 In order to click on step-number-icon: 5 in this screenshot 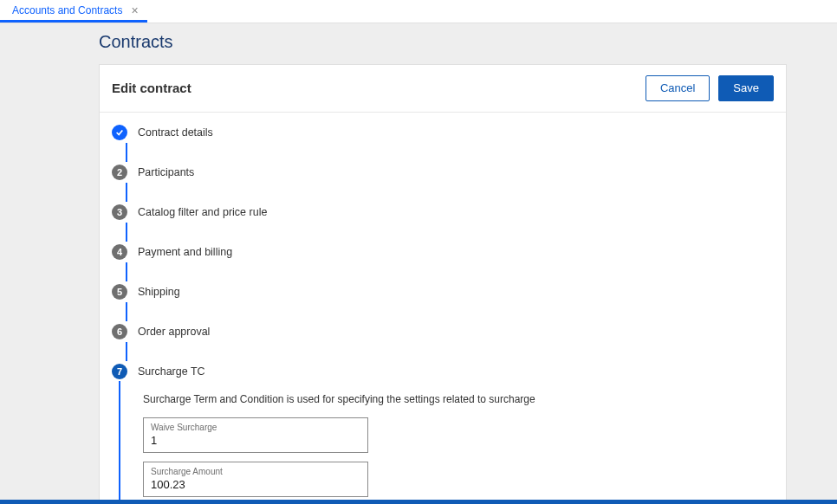, I will do `click(120, 292)`.